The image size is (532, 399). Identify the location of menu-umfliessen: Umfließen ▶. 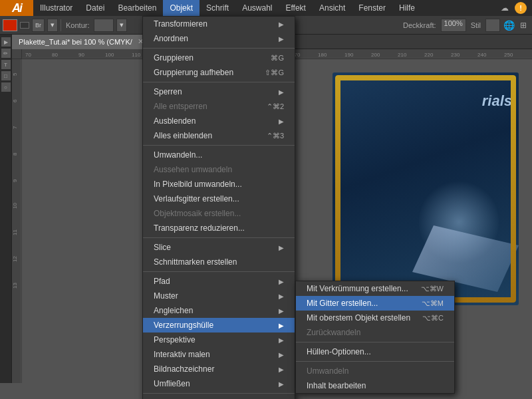
(219, 384).